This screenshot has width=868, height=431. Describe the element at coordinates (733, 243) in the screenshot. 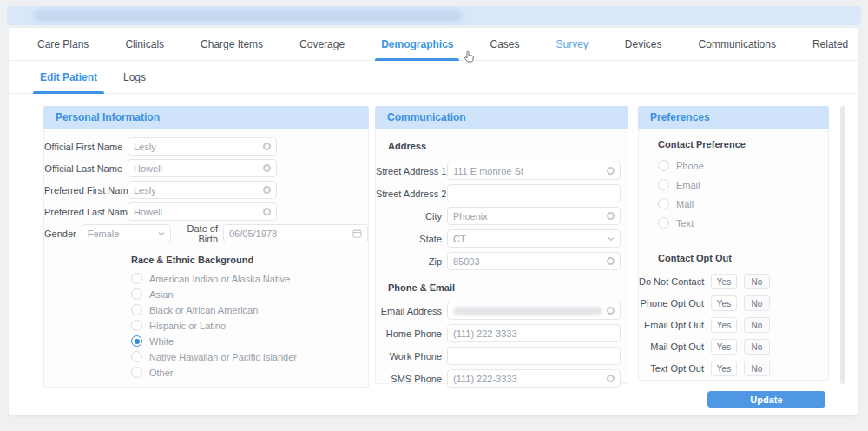

I see `panel-preferences: Preferences Contact Preference Phone Ema…` at that location.